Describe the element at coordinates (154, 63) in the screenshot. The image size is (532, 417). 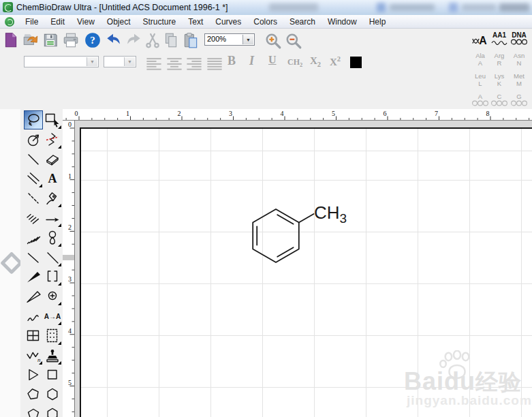
I see `align-left-button` at that location.